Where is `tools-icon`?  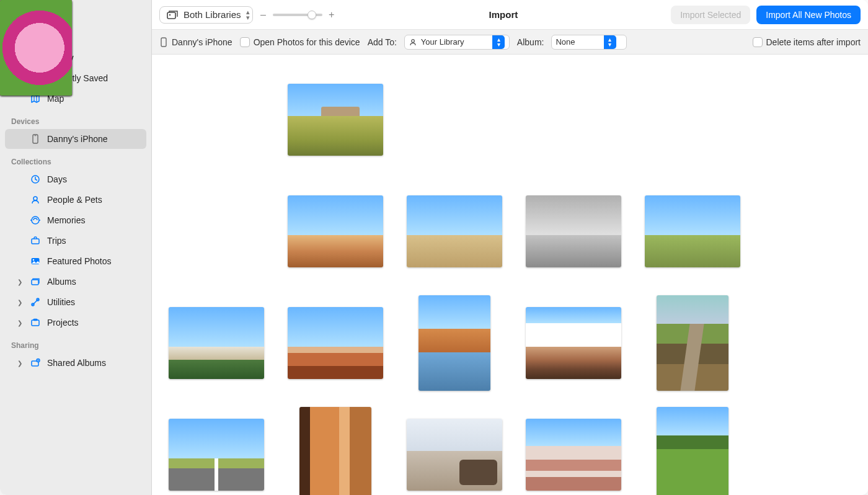
tools-icon is located at coordinates (35, 302).